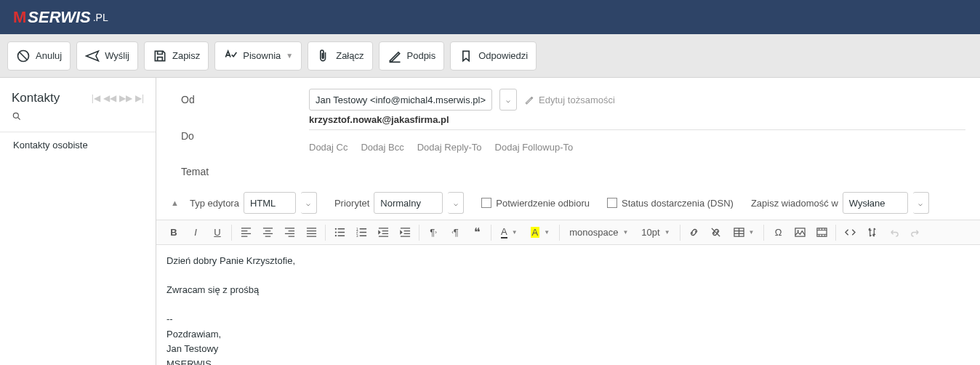 The height and width of the screenshot is (365, 980). I want to click on to-field: krzysztof.nowak@jakasfirma.pl, so click(637, 122).